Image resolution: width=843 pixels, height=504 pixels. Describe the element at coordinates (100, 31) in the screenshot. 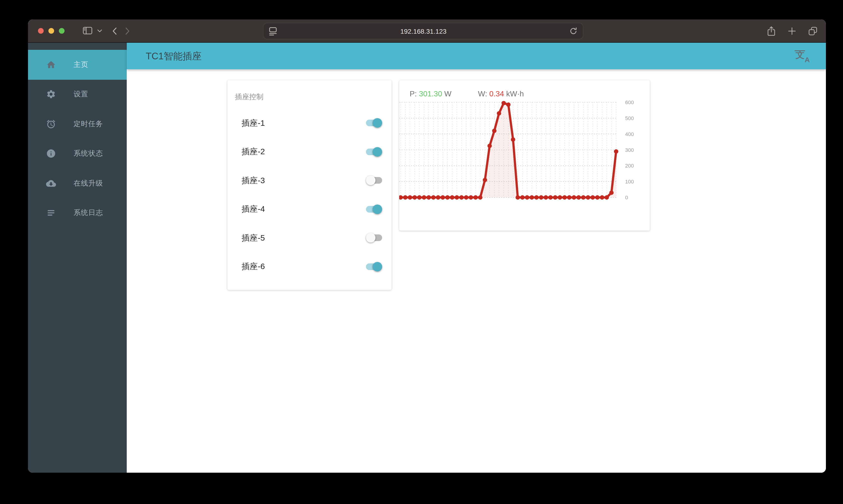

I see `tab-group-chevron-button` at that location.